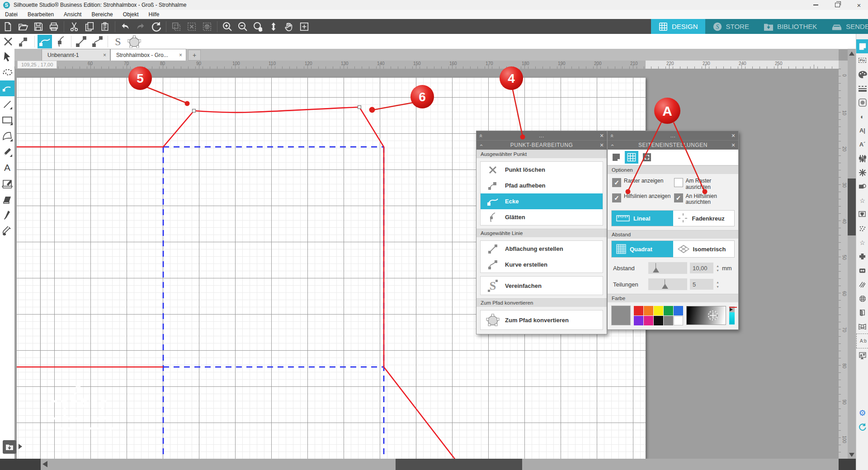 Image resolution: width=868 pixels, height=470 pixels. I want to click on kerning-icon: A:b, so click(862, 341).